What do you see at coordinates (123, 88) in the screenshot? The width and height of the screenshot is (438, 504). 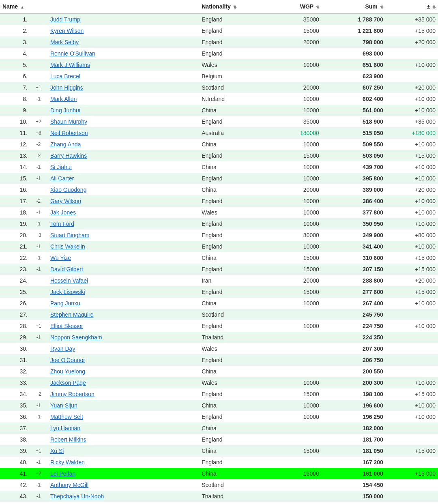 I see `name-cell: John Higgins` at bounding box center [123, 88].